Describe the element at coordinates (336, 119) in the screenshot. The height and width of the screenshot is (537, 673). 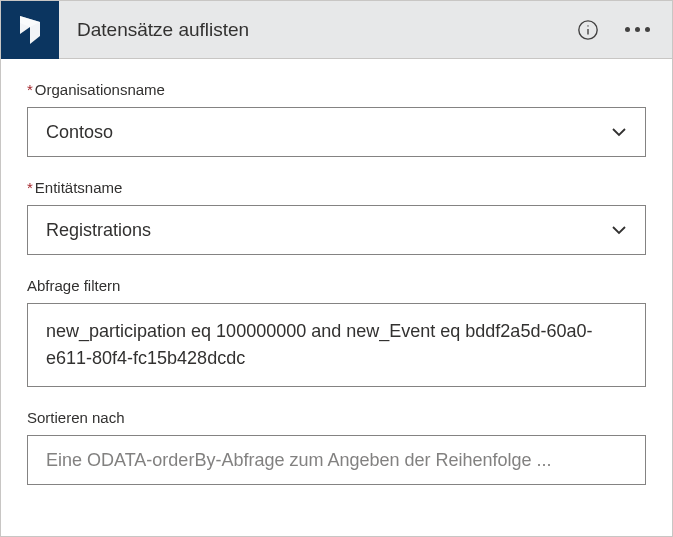
I see `organization-field: *Organisationsname Contoso` at that location.